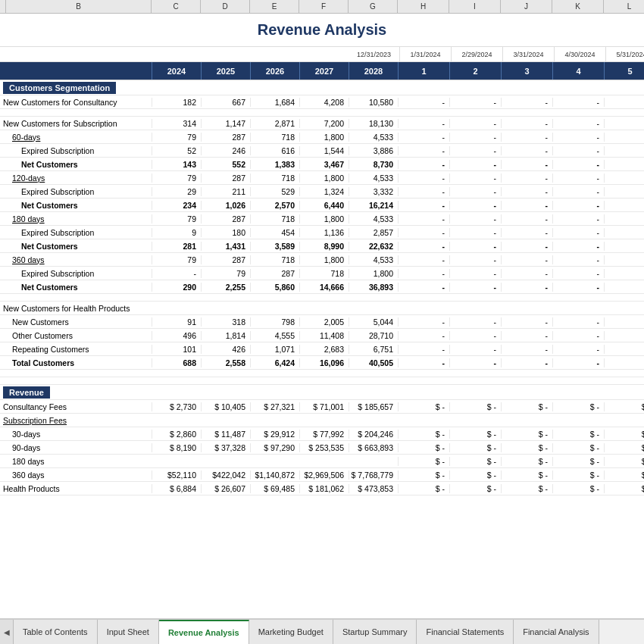 This screenshot has height=644, width=644. What do you see at coordinates (624, 71) in the screenshot?
I see `period-5: 5` at bounding box center [624, 71].